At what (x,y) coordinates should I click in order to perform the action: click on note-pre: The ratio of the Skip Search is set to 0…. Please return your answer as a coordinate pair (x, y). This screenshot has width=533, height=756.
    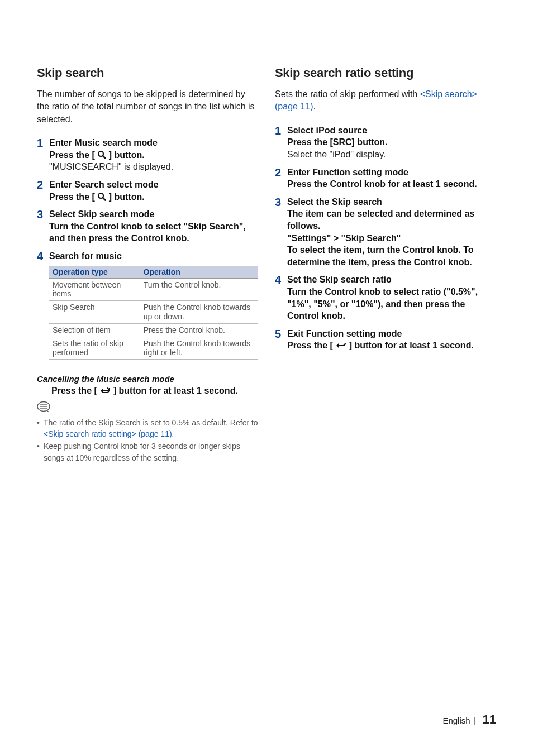
    Looking at the image, I should click on (151, 423).